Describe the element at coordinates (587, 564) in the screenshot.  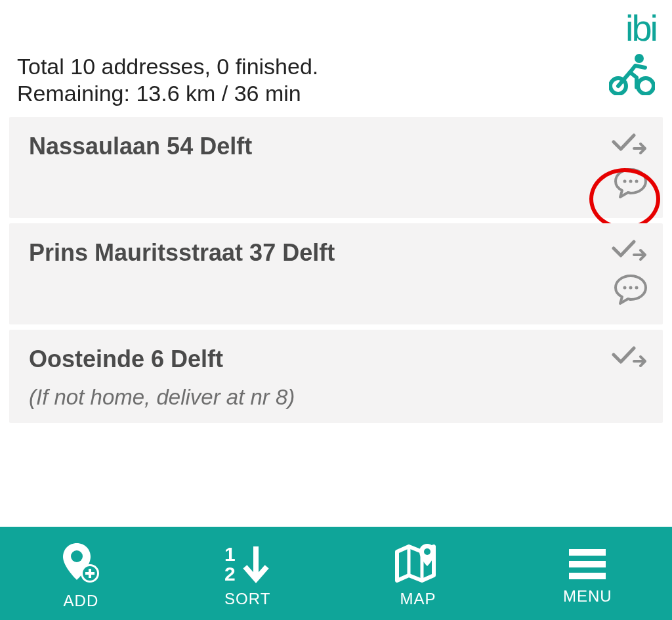
I see `hamburger-icon` at that location.